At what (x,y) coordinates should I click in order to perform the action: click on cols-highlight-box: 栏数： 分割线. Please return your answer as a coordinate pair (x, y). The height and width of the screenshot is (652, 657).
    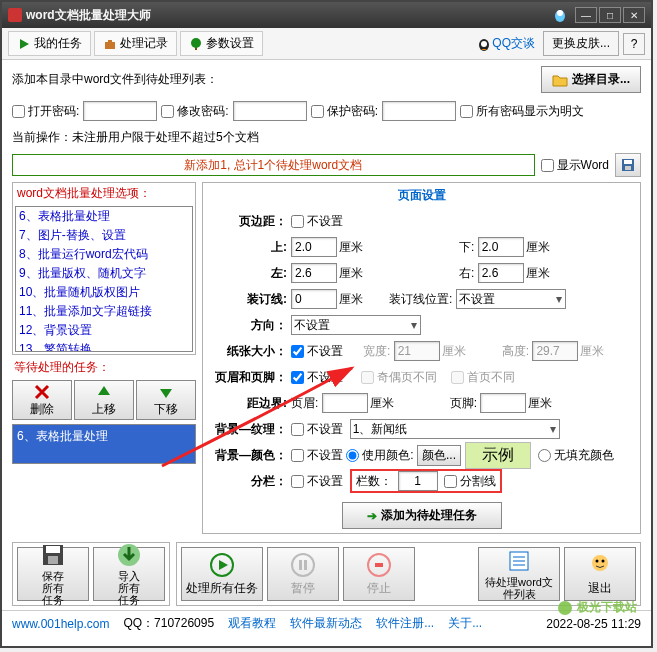
    Looking at the image, I should click on (426, 481).